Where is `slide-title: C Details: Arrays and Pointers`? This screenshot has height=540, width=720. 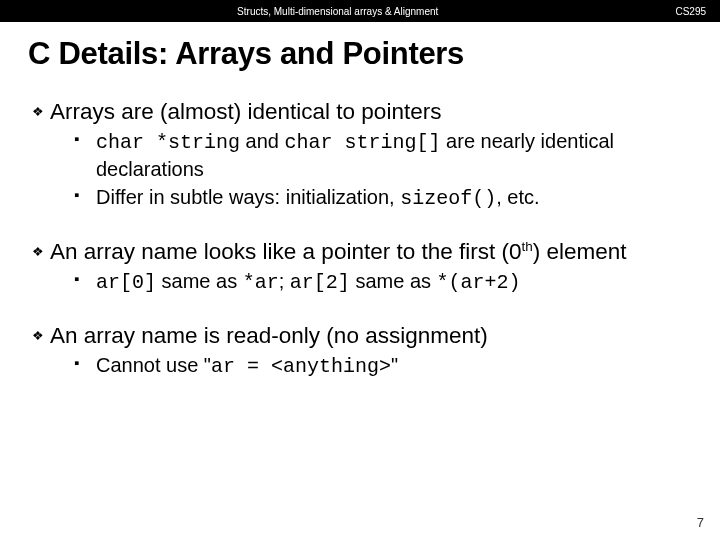 slide-title: C Details: Arrays and Pointers is located at coordinates (360, 53).